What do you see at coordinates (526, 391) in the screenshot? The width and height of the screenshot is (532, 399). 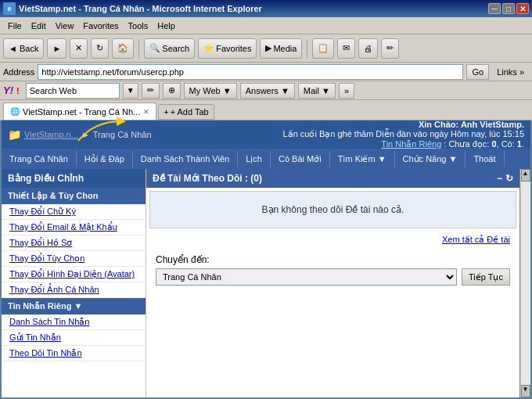 I see `scroll-down-button: ▼` at bounding box center [526, 391].